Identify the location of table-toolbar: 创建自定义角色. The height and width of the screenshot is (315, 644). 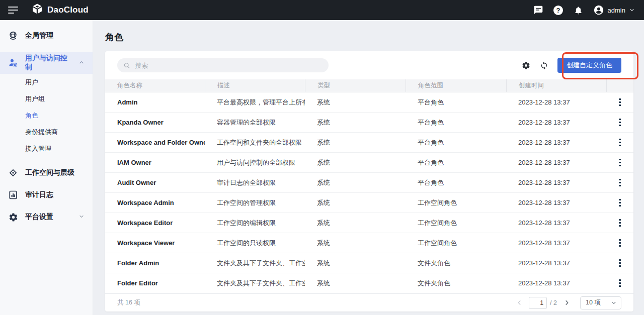
(369, 65).